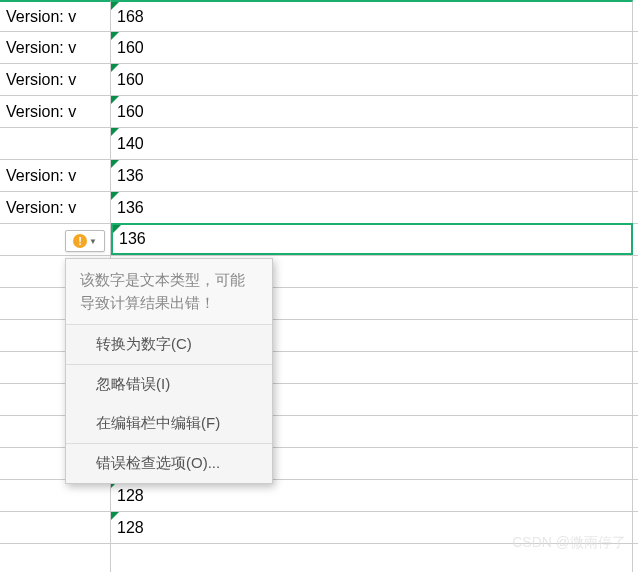  What do you see at coordinates (130, 17) in the screenshot?
I see `cell-value: 168` at bounding box center [130, 17].